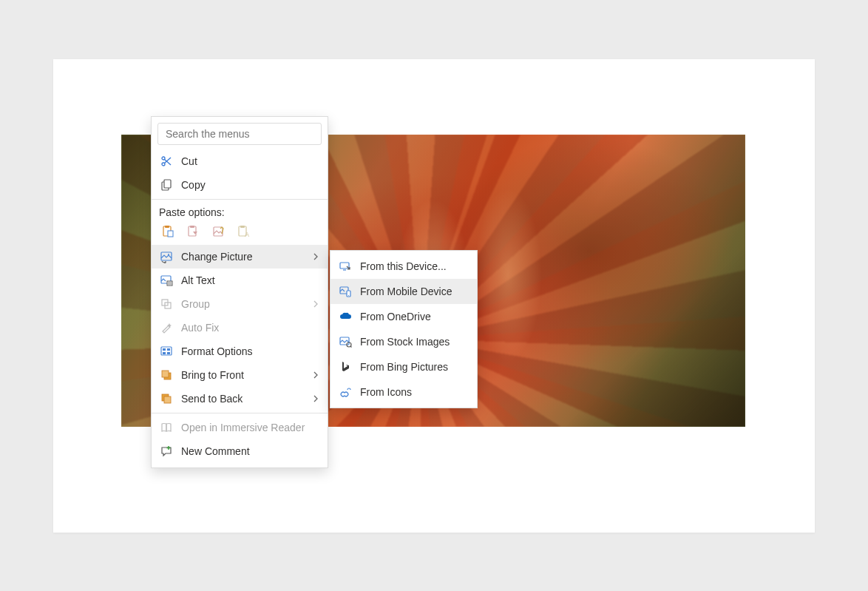 This screenshot has height=591, width=868. Describe the element at coordinates (415, 342) in the screenshot. I see `menu-label: From Stock Images` at that location.